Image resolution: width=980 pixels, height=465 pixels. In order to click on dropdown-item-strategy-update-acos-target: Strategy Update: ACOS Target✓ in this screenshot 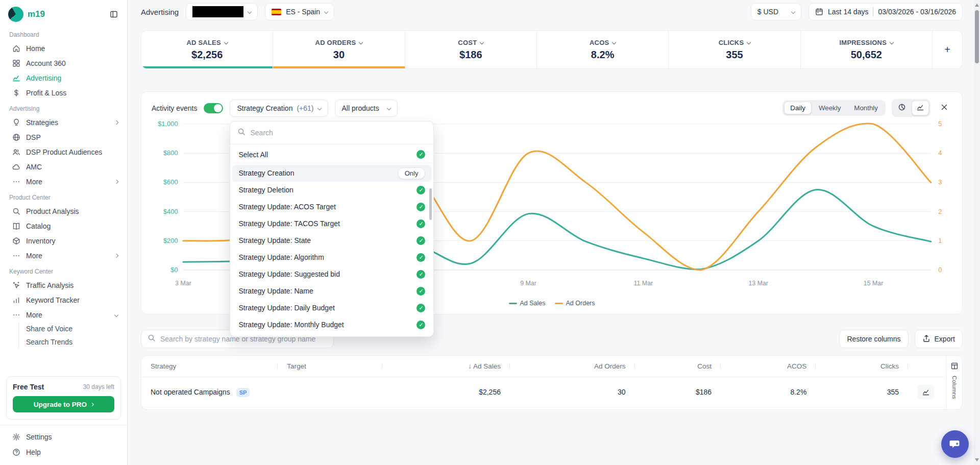, I will do `click(332, 207)`.